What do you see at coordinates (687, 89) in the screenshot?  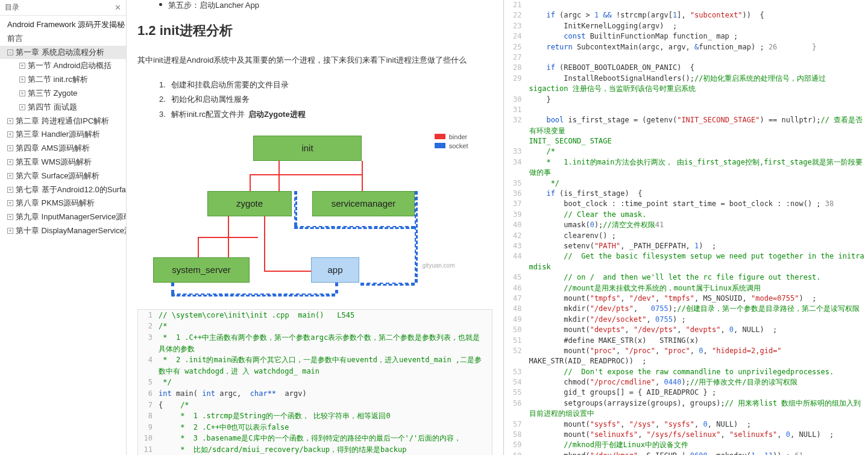 I see `code-line: sigaction 注册信号，当监听到该信号时重启系统` at bounding box center [687, 89].